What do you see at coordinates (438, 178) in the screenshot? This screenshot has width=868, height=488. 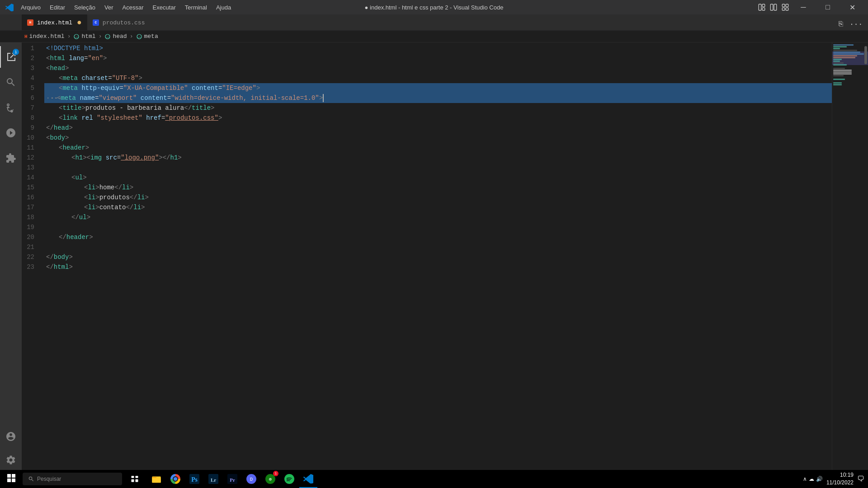 I see `code-line-14: <ul>` at bounding box center [438, 178].